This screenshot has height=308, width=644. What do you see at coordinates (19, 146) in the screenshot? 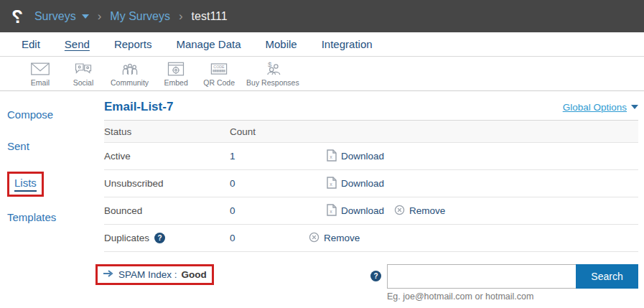
I see `sidebar-item-label: Sent` at bounding box center [19, 146].